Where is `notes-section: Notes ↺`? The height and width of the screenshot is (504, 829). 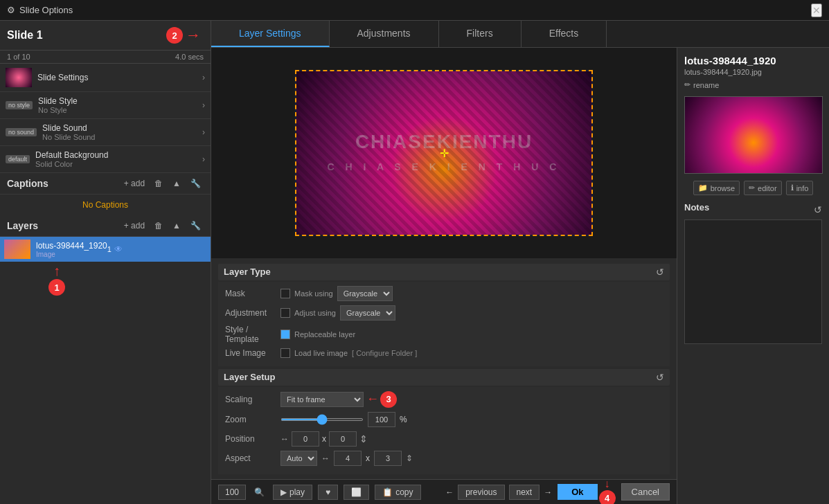
notes-section: Notes ↺ is located at coordinates (754, 350).